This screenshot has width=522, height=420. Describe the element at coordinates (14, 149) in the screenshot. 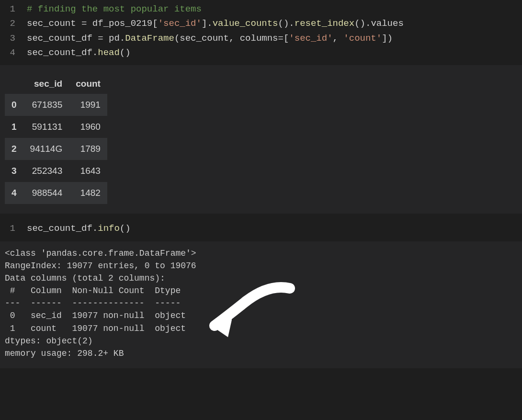

I see `row-index: 2` at that location.